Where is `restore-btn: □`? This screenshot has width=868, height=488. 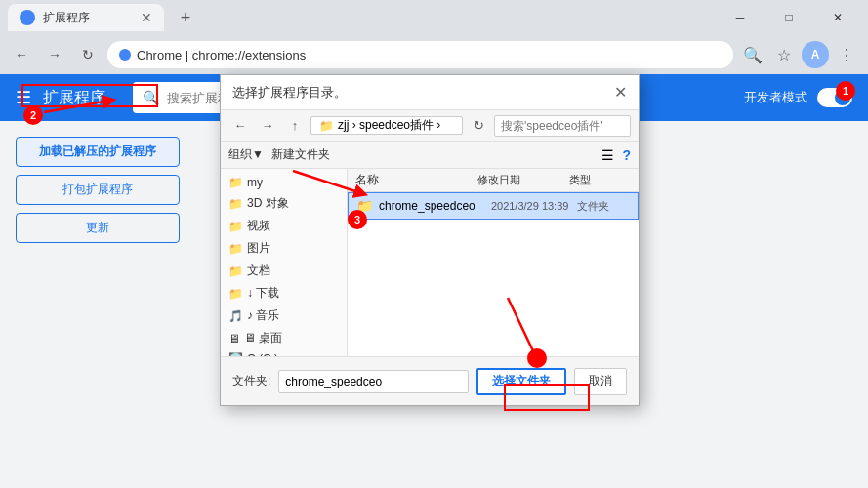
restore-btn: □ is located at coordinates (789, 18).